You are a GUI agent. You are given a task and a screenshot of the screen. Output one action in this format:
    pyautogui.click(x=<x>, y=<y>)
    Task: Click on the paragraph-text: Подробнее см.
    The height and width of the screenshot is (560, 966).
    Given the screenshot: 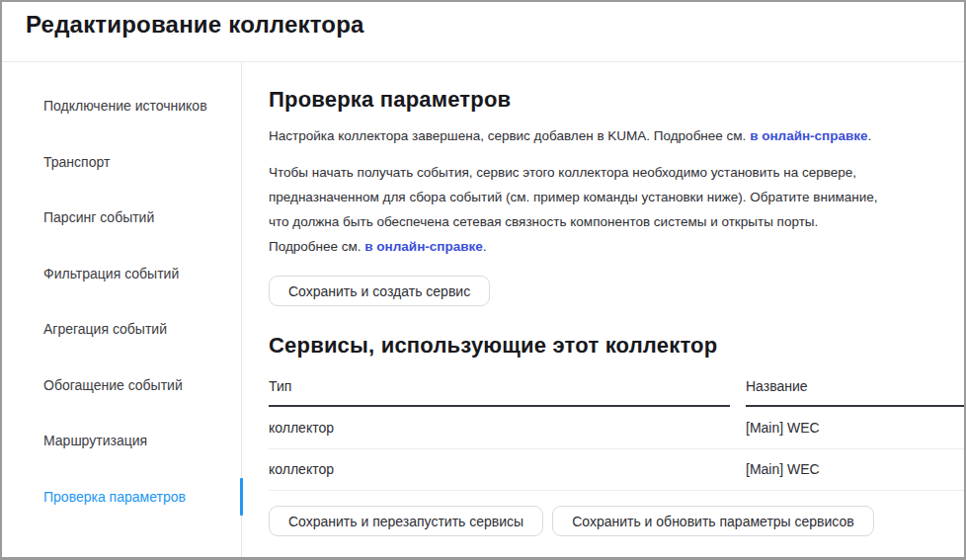 What is the action you would take?
    pyautogui.click(x=316, y=247)
    